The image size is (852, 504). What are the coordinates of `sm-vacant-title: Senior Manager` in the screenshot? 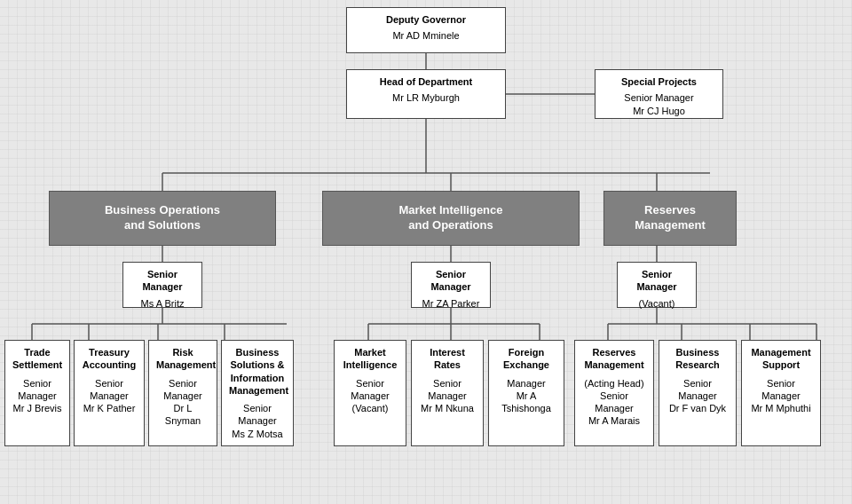 It's located at (657, 280).